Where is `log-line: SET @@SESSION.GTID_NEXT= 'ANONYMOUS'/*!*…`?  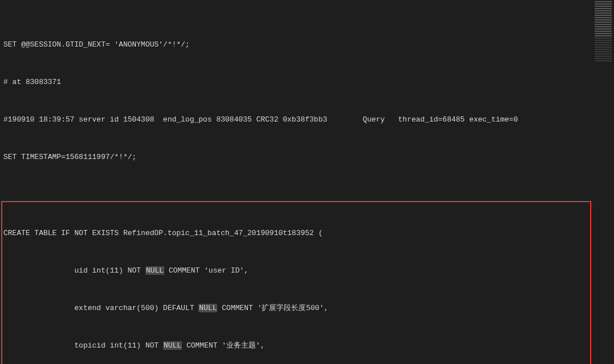 log-line: SET @@SESSION.GTID_NEXT= 'ANONYMOUS'/*!*… is located at coordinates (296, 45).